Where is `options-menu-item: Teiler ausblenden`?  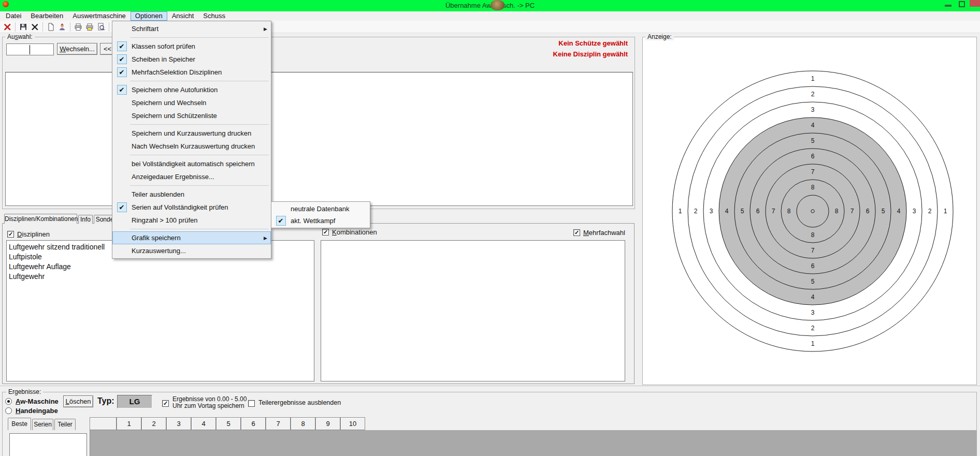
options-menu-item: Teiler ausblenden is located at coordinates (192, 195).